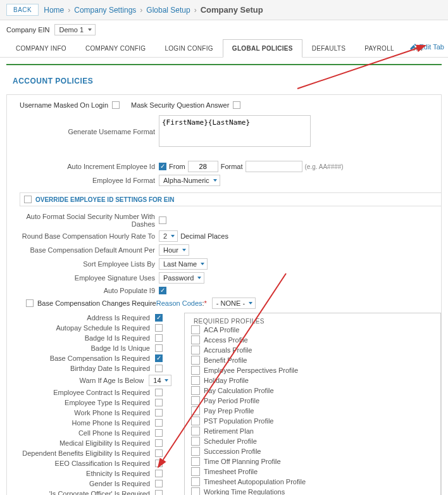 The height and width of the screenshot is (495, 448). I want to click on ethnicity-required-checkbox, so click(159, 473).